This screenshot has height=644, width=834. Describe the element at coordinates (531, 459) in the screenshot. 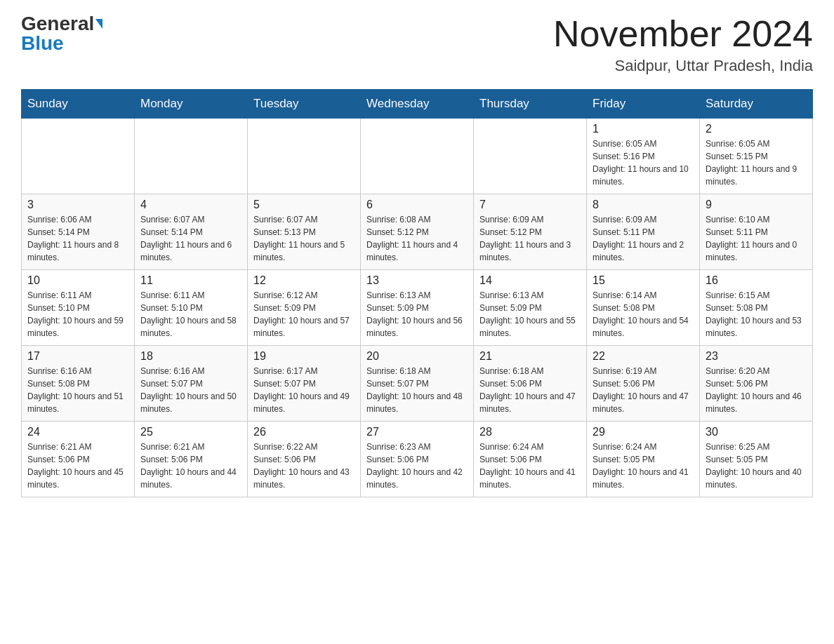

I see `calendar-cell: 28Sunrise: 6:24 AMSunset: 5:06 PMDayligh…` at that location.